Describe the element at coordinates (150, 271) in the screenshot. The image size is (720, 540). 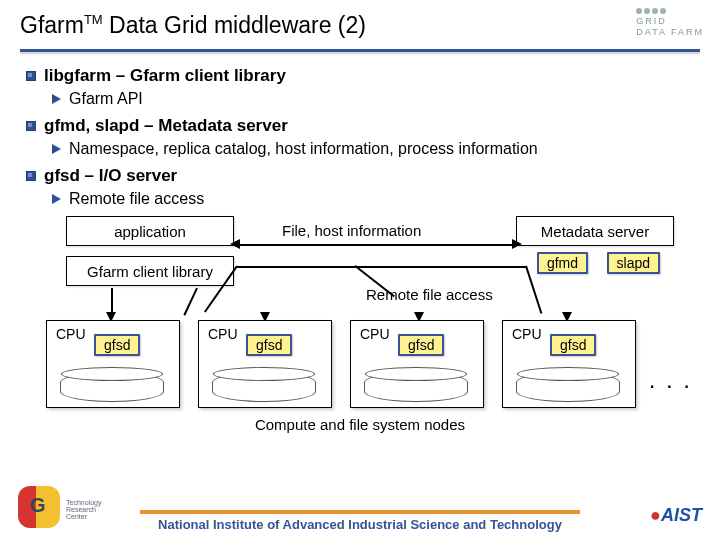
I see `client-library-box: Gfarm client library` at that location.